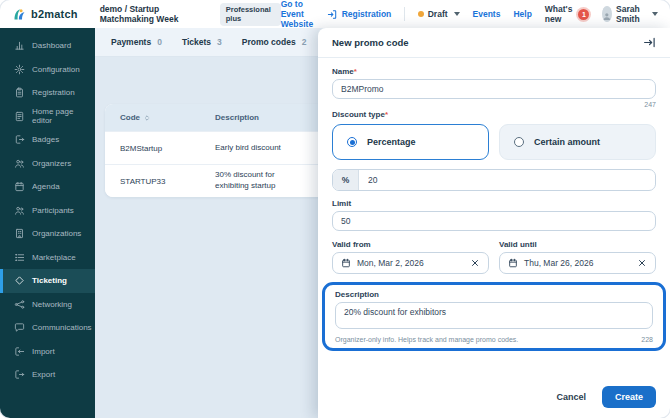  I want to click on plan-badge: Professional plus, so click(250, 14).